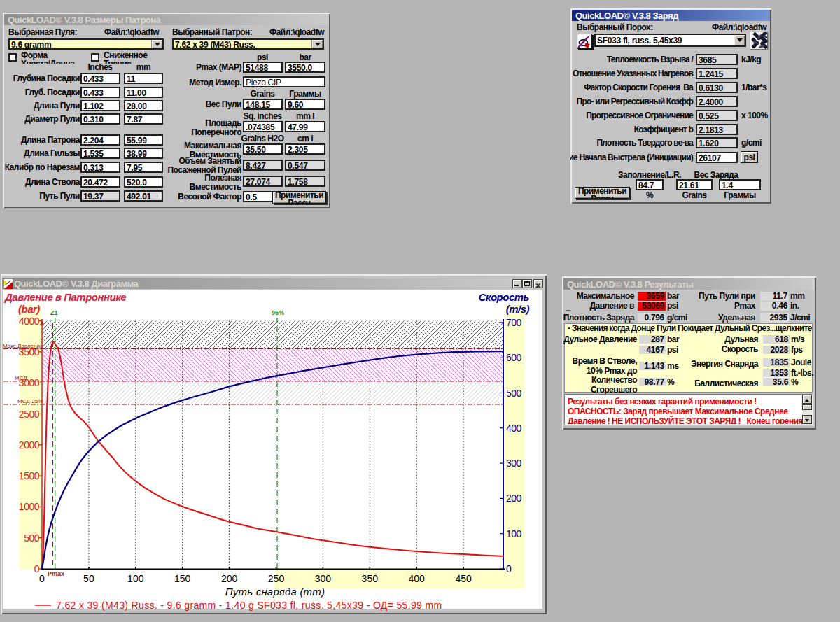 This screenshot has height=622, width=840. What do you see at coordinates (504, 297) in the screenshot?
I see `svg-text: Скорость` at bounding box center [504, 297].